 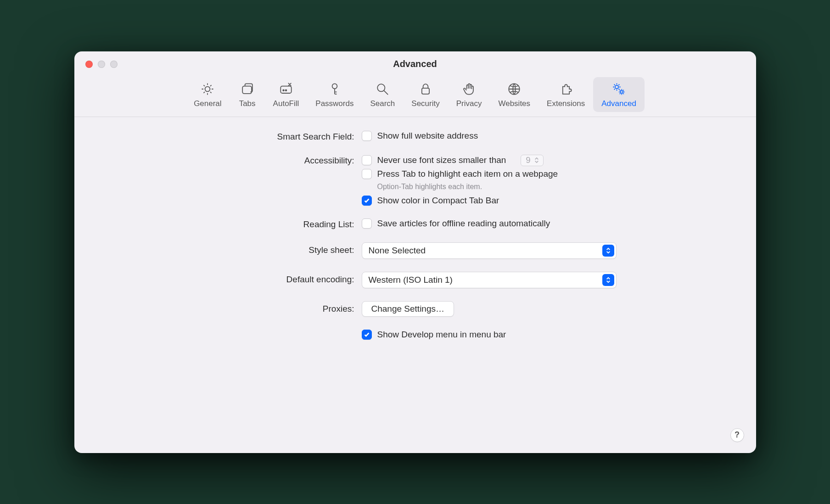 I want to click on option-label: Show Develop menu in menu bar, so click(x=442, y=335).